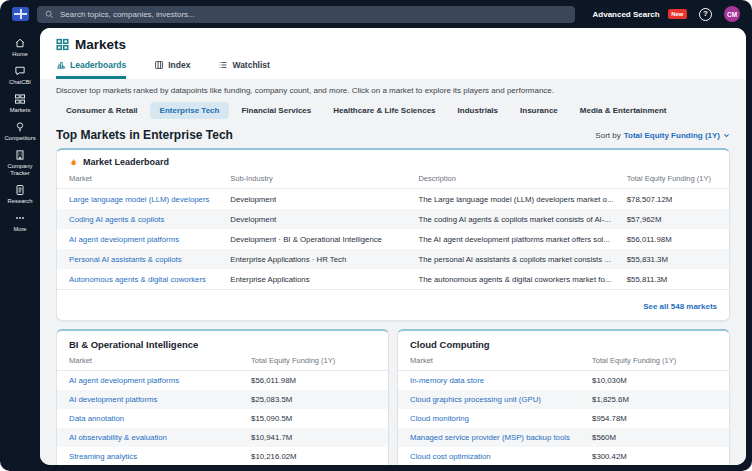 This screenshot has width=752, height=471. Describe the element at coordinates (103, 456) in the screenshot. I see `market-link: Streaming analytics` at that location.